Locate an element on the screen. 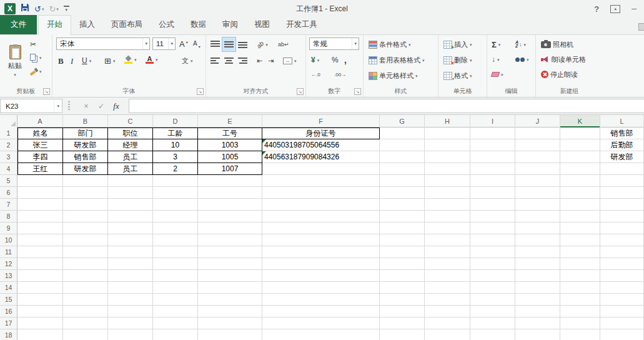 The image size is (644, 340). minimize-button: ─ is located at coordinates (634, 9).